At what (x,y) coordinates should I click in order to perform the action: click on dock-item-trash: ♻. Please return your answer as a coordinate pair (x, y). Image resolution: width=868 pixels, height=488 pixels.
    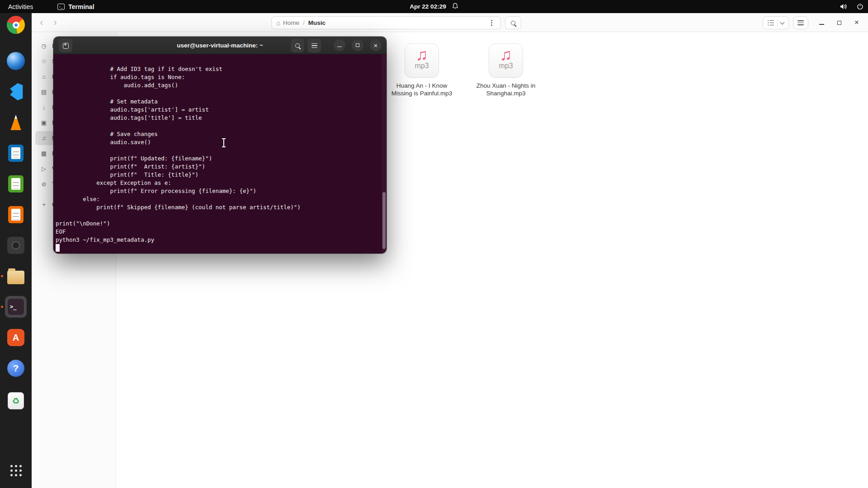
    Looking at the image, I should click on (16, 401).